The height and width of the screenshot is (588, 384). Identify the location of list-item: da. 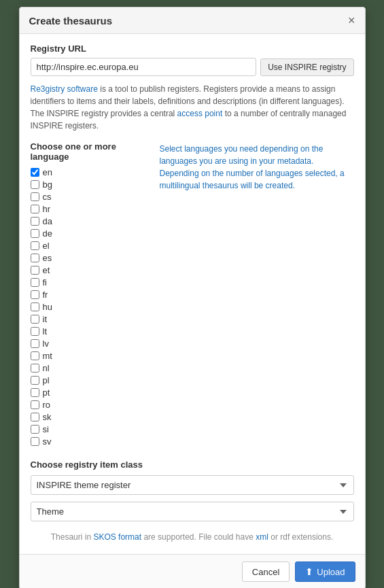
(92, 222).